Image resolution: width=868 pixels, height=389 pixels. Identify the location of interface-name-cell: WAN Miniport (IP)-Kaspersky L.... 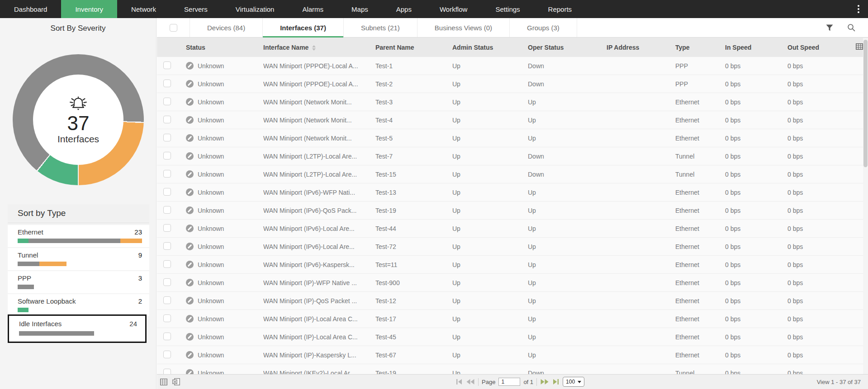
(319, 355).